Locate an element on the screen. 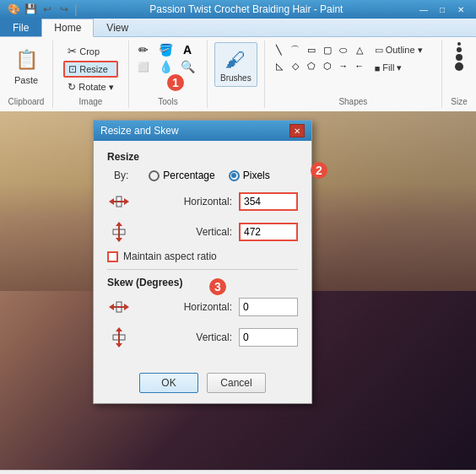 This screenshot has height=474, width=476. vertical-arrow-icon is located at coordinates (119, 232).